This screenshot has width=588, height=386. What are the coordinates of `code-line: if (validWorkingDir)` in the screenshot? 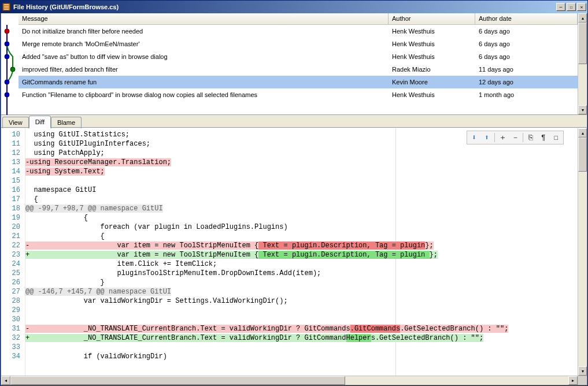 It's located at (302, 357).